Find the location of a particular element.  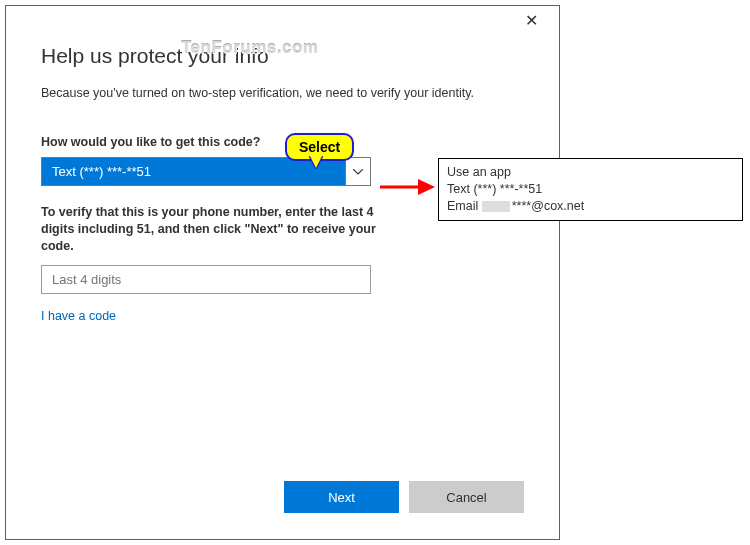

page-subtitle: Because you've turned on two-step verifi… is located at coordinates (282, 93).